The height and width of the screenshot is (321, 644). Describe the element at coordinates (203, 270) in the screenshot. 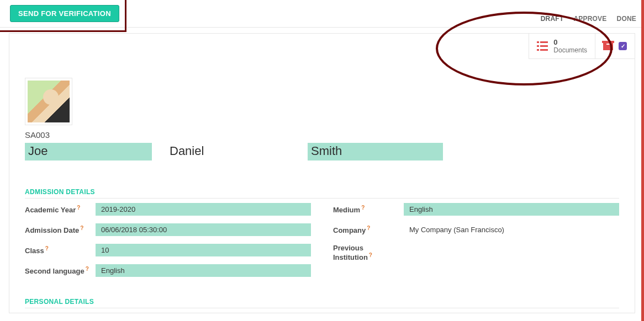

I see `second-language-field: English` at that location.